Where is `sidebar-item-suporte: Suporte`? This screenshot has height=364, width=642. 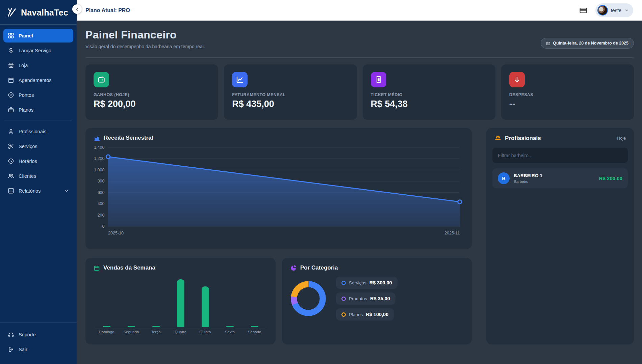
sidebar-item-suporte: Suporte is located at coordinates (38, 335).